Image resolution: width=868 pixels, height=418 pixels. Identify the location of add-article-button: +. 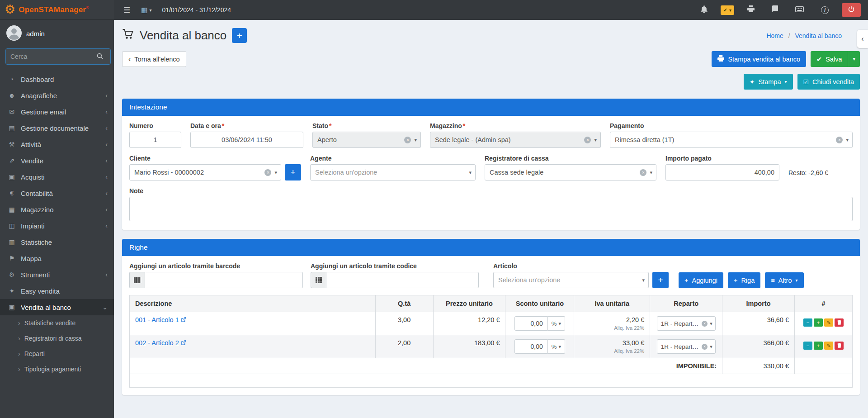
(660, 280).